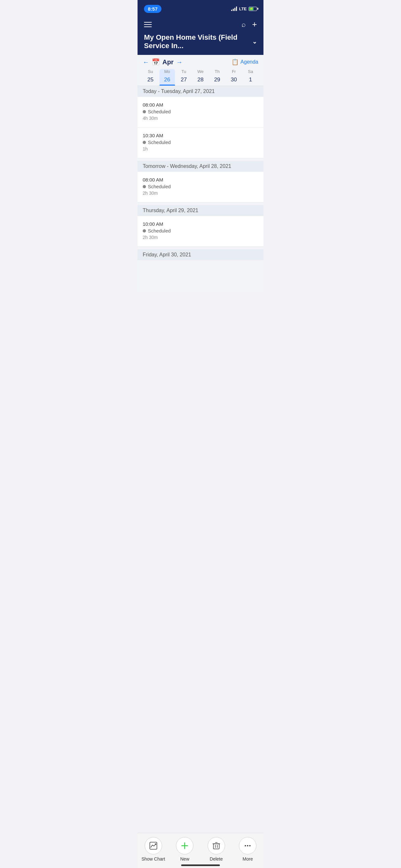  I want to click on day-cell-tu: Tu 27, so click(184, 78).